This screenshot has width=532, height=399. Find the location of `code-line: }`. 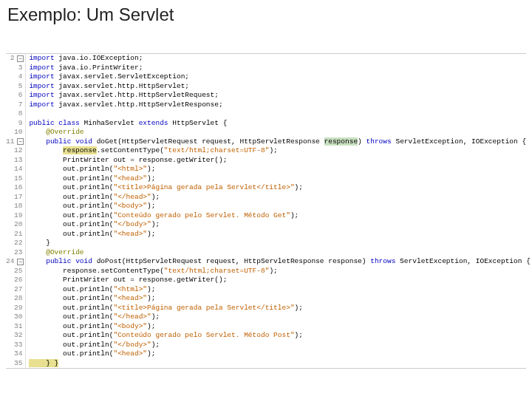

code-line: } is located at coordinates (279, 244).